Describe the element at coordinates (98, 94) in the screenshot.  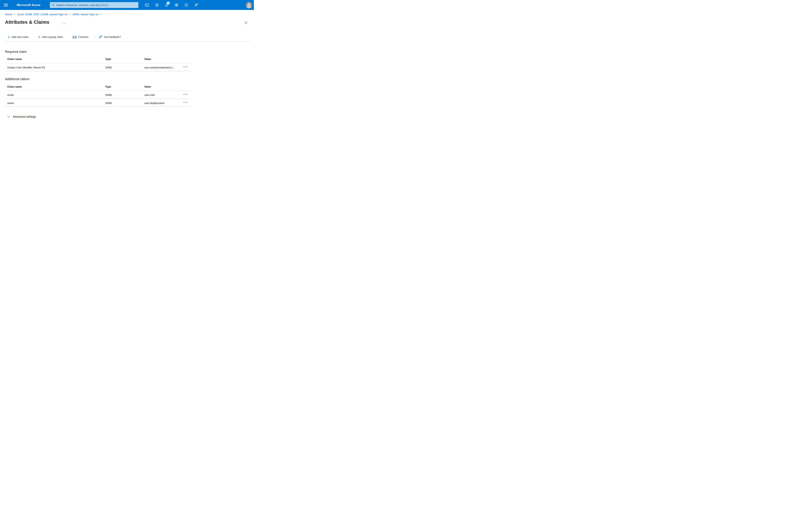
I see `table-row` at that location.